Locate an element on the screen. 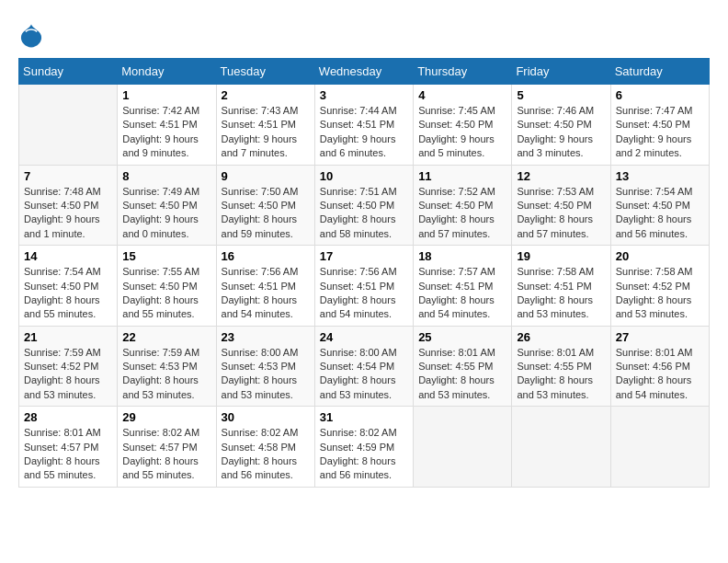 The image size is (728, 563). day-info: Sunrise: 7:49 AMSunset: 4:50 PMDaylight:… is located at coordinates (166, 213).